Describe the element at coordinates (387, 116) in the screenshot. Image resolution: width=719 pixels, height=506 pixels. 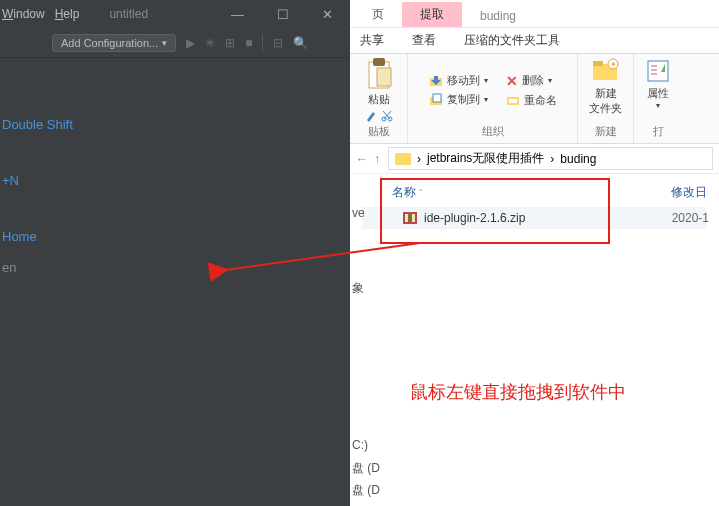
I see `scissors-icon` at that location.